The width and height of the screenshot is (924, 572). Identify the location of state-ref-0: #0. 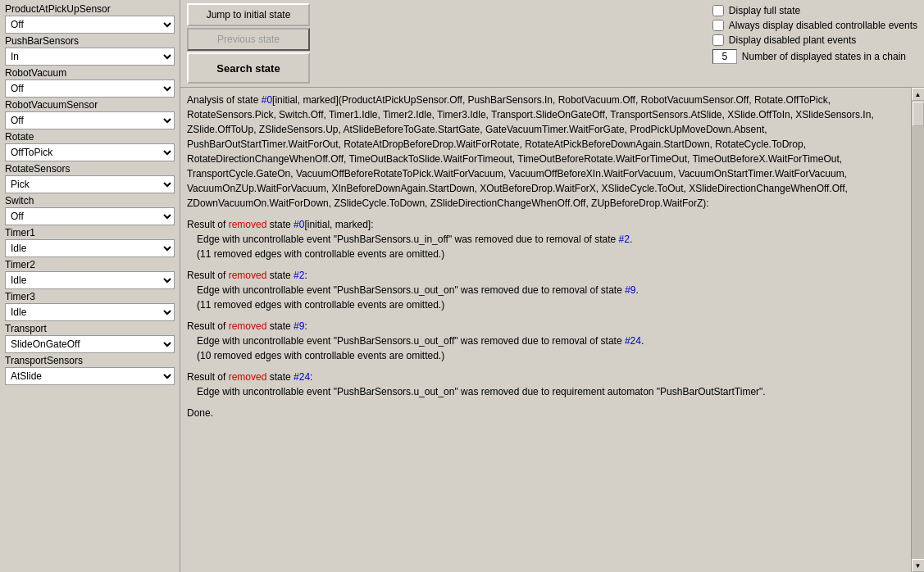
(267, 100).